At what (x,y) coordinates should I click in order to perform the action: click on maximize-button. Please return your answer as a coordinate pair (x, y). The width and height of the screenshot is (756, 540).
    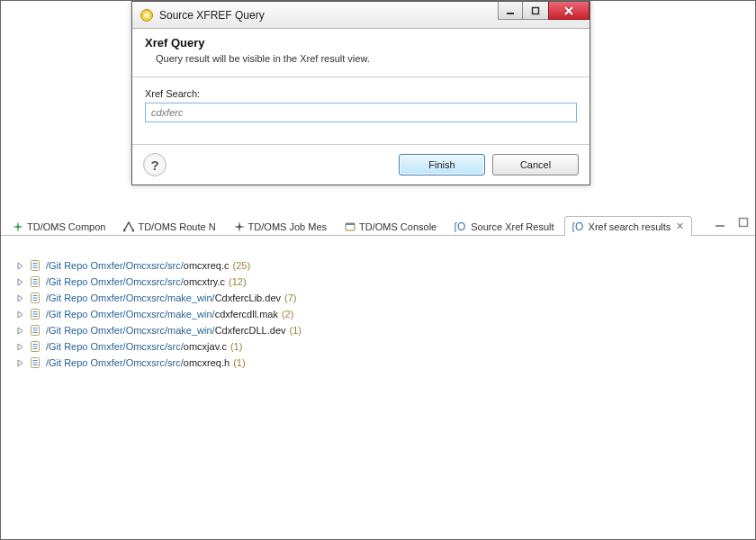
    Looking at the image, I should click on (536, 11).